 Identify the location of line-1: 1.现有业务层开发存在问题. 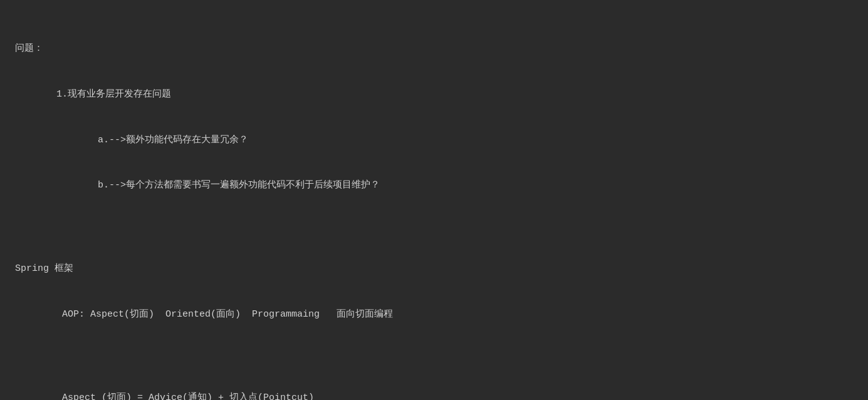
(434, 95).